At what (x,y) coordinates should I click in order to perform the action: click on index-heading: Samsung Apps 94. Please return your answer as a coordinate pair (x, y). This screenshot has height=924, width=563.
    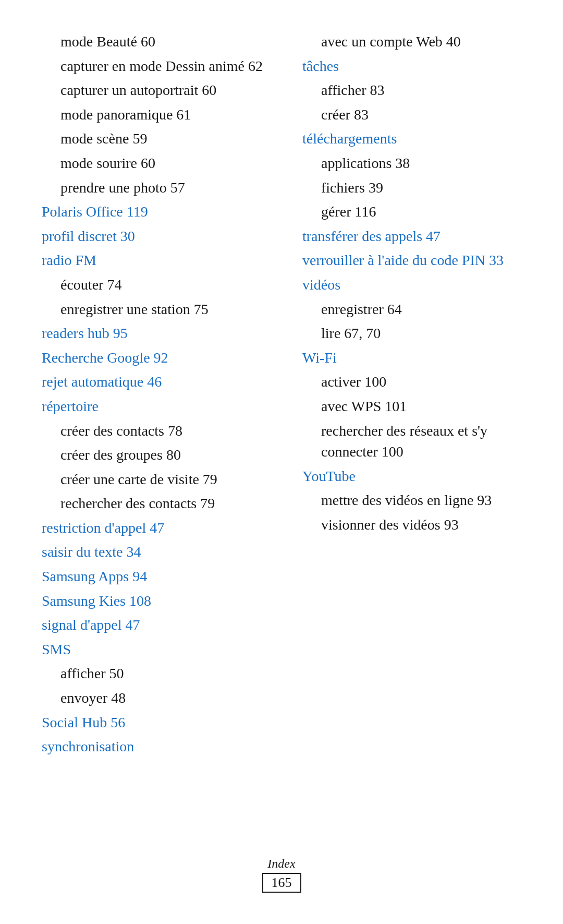
    Looking at the image, I should click on (156, 577).